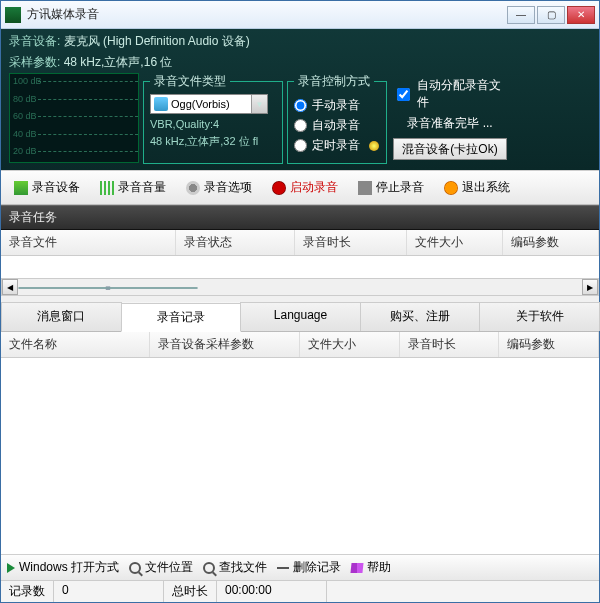  I want to click on ready-status: 录音准备完毕 ..., so click(450, 124).